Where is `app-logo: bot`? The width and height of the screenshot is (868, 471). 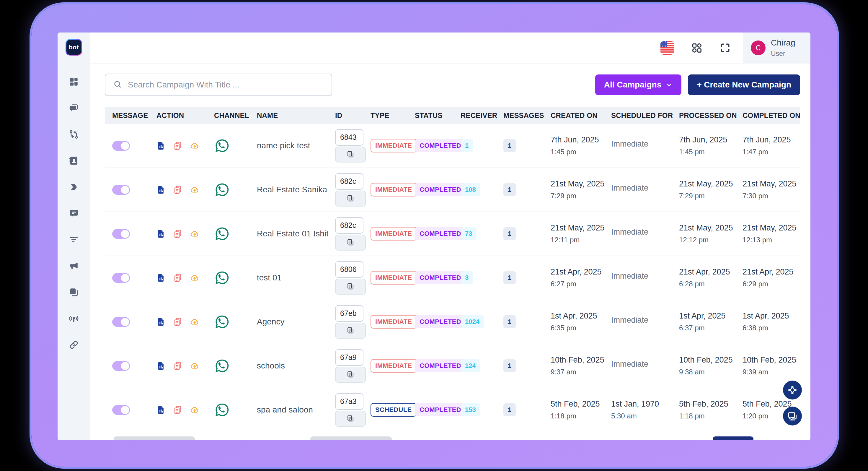
app-logo: bot is located at coordinates (74, 47).